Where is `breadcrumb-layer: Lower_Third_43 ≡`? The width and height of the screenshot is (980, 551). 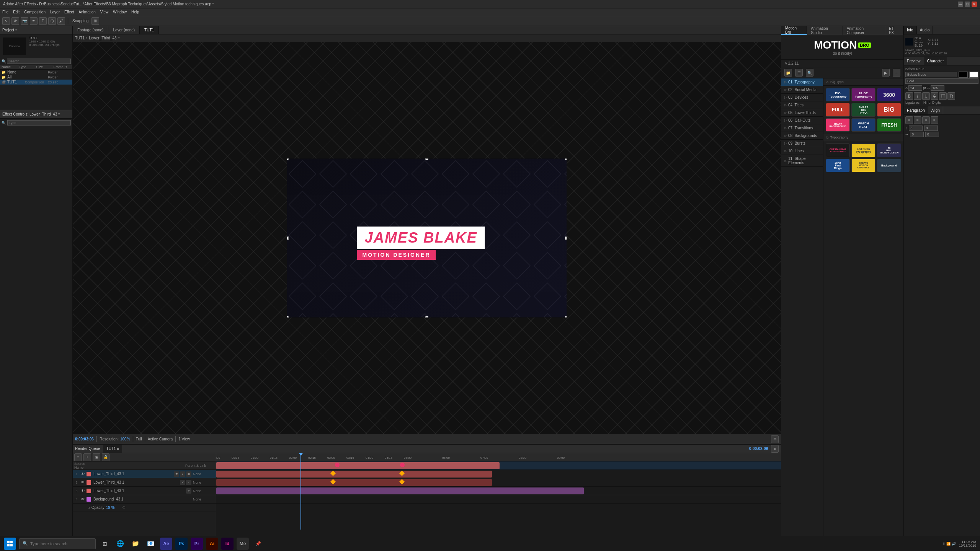 breadcrumb-layer: Lower_Third_43 ≡ is located at coordinates (104, 38).